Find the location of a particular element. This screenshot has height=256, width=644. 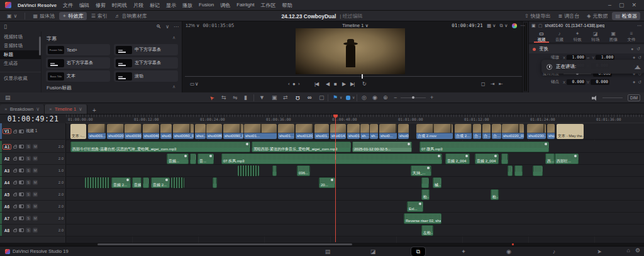

索引-button: ☰索引 is located at coordinates (99, 16).